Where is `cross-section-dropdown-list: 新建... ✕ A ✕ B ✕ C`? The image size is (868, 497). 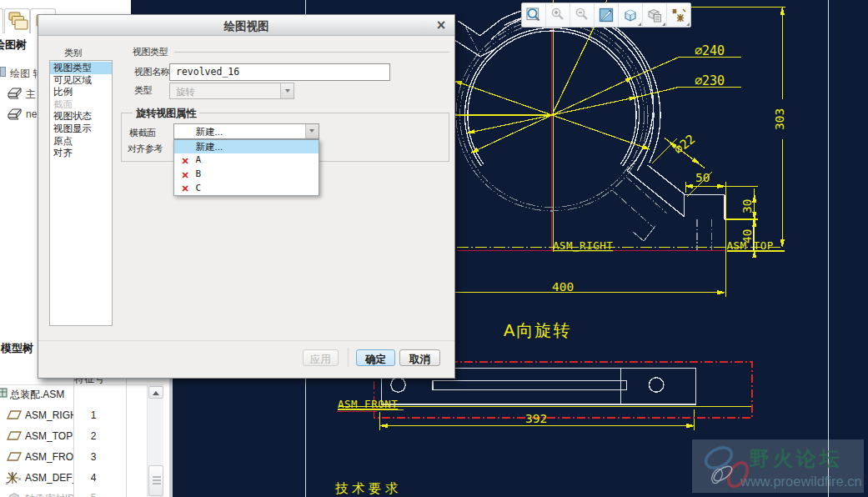 cross-section-dropdown-list: 新建... ✕ A ✕ B ✕ C is located at coordinates (247, 168).